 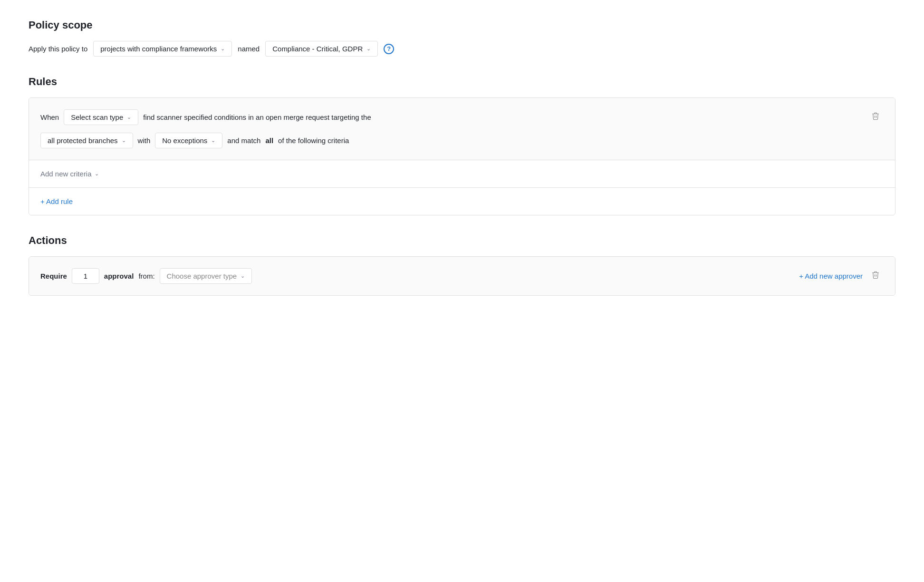 I want to click on policy-scope-title: Policy scope, so click(x=462, y=25).